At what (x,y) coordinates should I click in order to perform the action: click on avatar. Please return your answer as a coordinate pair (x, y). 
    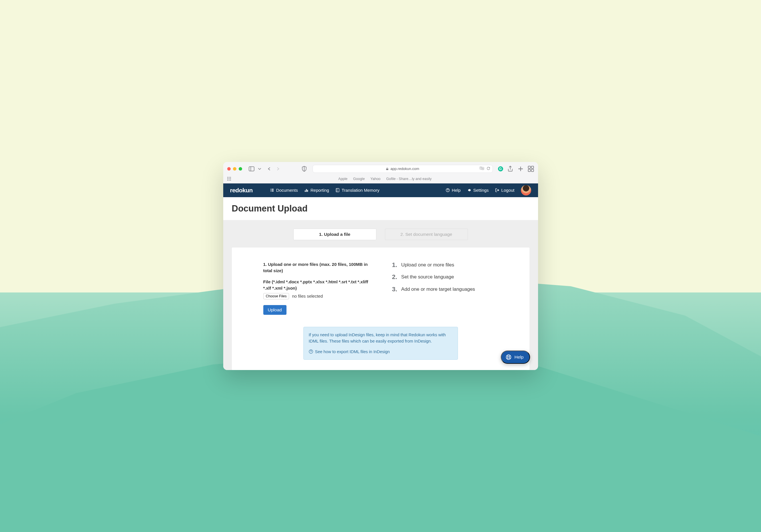
    Looking at the image, I should click on (526, 190).